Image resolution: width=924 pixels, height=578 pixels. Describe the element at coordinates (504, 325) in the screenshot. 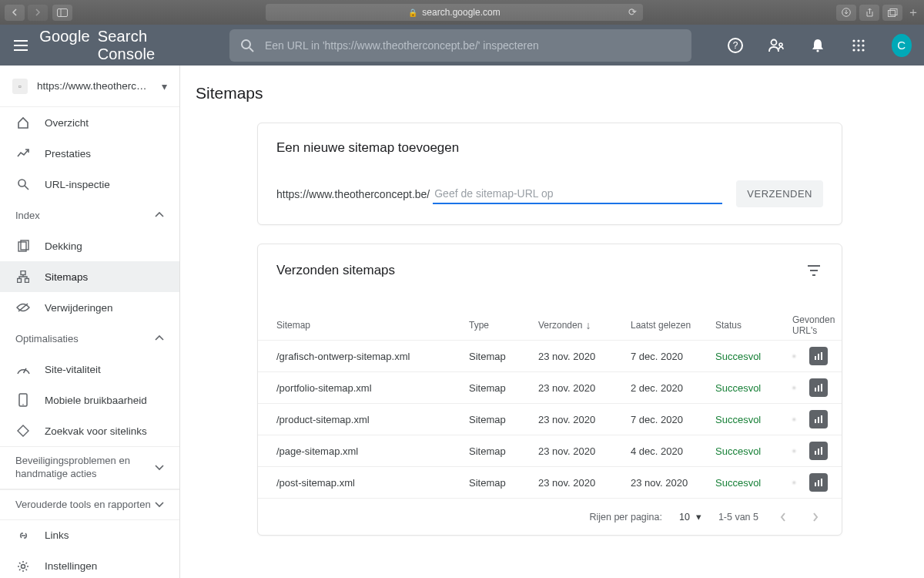

I see `col-type: Type` at that location.